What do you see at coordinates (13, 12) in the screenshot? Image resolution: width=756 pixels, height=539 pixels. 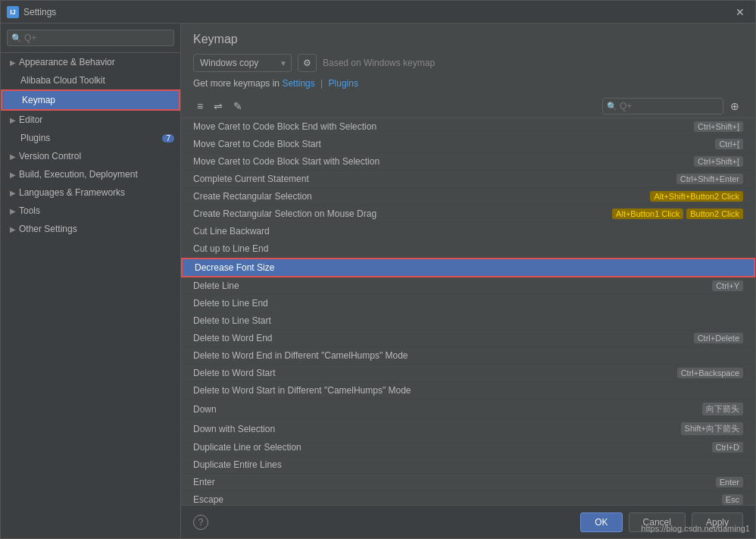 I see `app-icon: IJ` at bounding box center [13, 12].